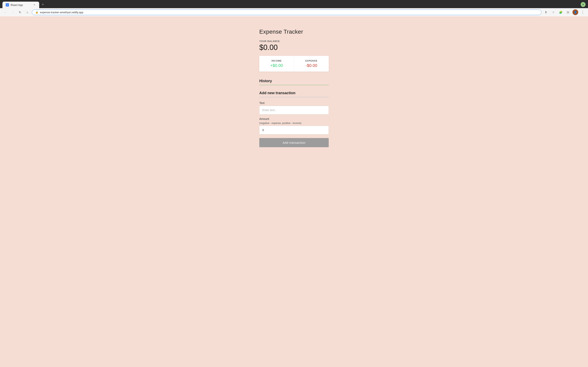 Image resolution: width=588 pixels, height=367 pixels. Describe the element at coordinates (294, 32) in the screenshot. I see `app-title: Expense Tracker` at that location.